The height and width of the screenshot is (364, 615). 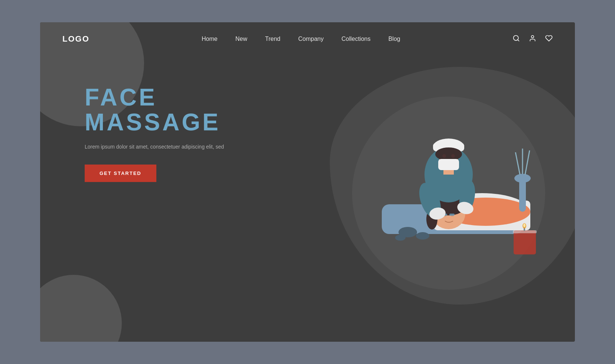 I want to click on hero-title-line1: FACE, so click(x=319, y=97).